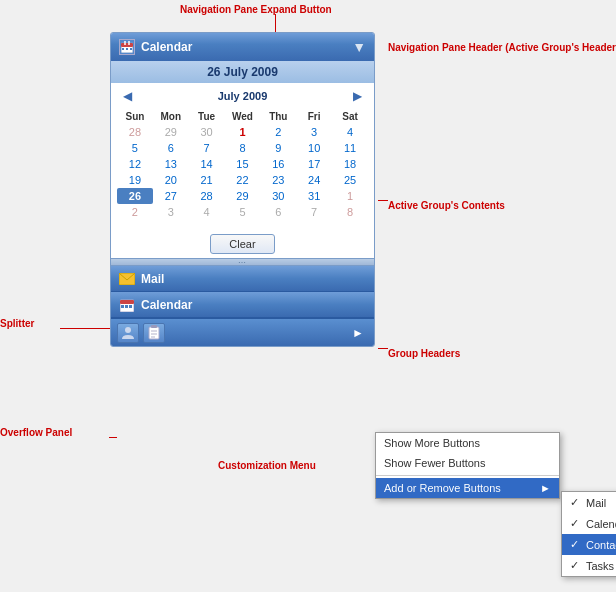  I want to click on nav-pane-header: Calendar ▼, so click(242, 47).